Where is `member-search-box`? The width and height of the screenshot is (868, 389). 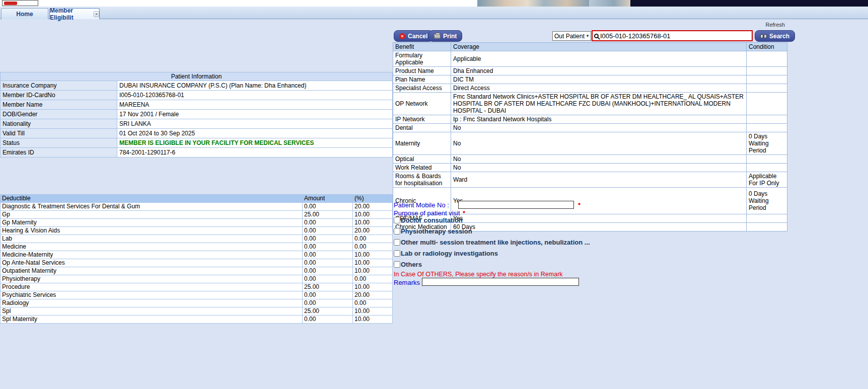
member-search-box is located at coordinates (672, 36).